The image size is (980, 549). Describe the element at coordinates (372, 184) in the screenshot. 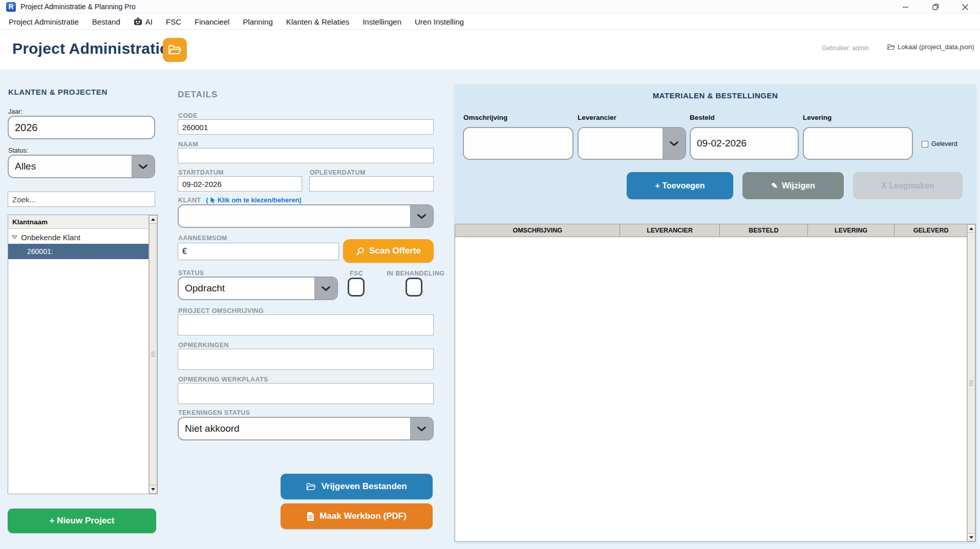

I see `opleverdatum-input` at that location.